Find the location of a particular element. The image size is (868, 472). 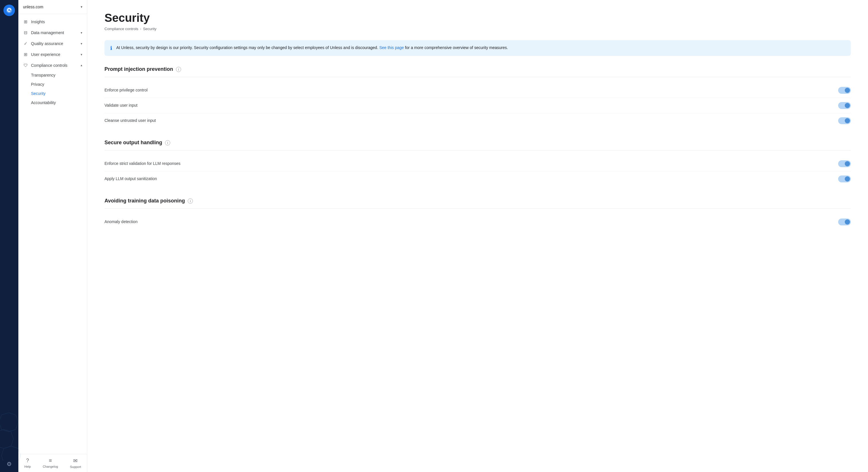

sidebar-item-accountability: Accountability is located at coordinates (59, 103).